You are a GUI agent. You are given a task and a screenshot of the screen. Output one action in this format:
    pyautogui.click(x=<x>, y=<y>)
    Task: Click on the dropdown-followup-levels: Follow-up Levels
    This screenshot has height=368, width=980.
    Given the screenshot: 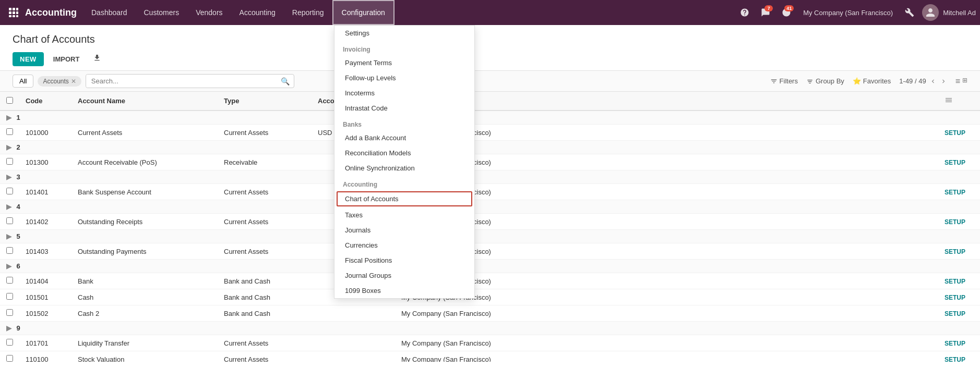 What is the action you would take?
    pyautogui.click(x=404, y=78)
    